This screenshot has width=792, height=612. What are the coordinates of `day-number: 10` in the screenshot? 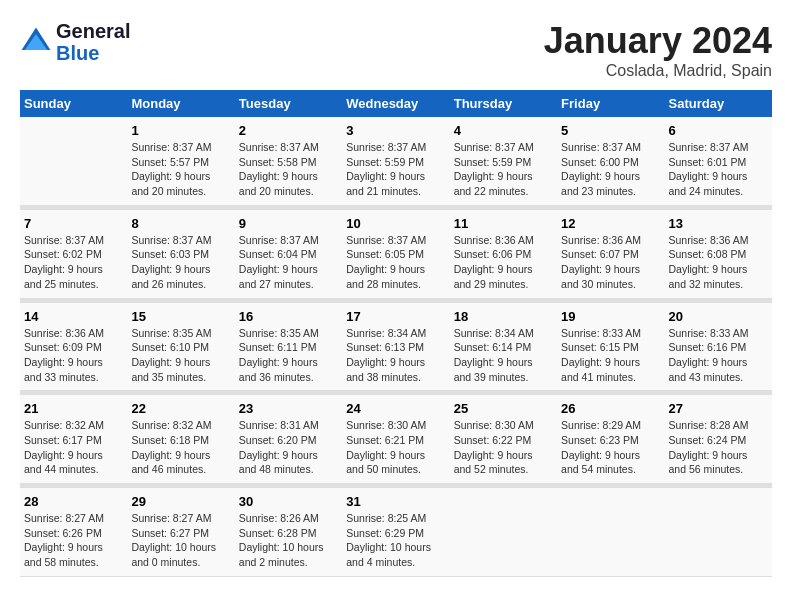 It's located at (396, 224).